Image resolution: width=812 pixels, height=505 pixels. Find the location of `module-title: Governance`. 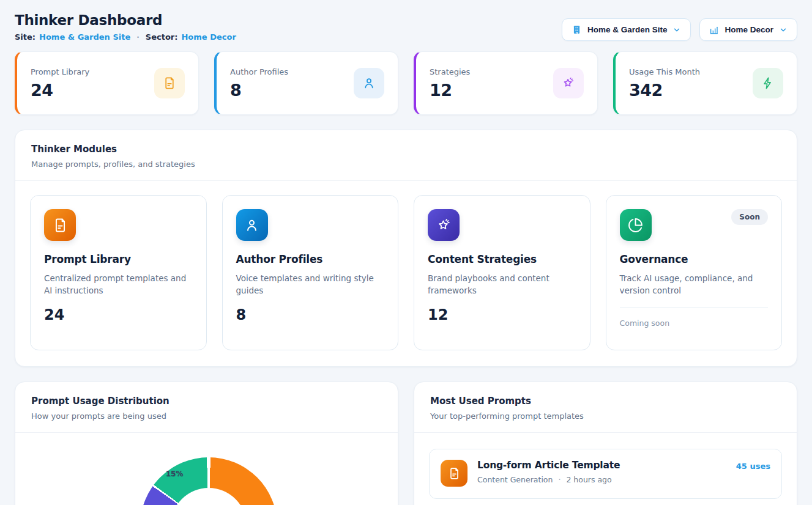

module-title: Governance is located at coordinates (694, 259).